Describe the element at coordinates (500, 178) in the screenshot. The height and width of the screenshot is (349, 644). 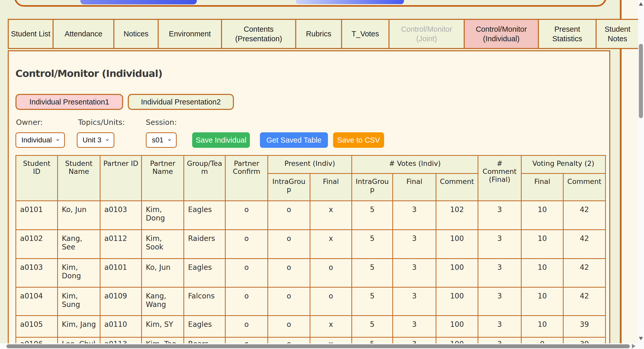
I see `column-header: # Comment (Final)` at that location.